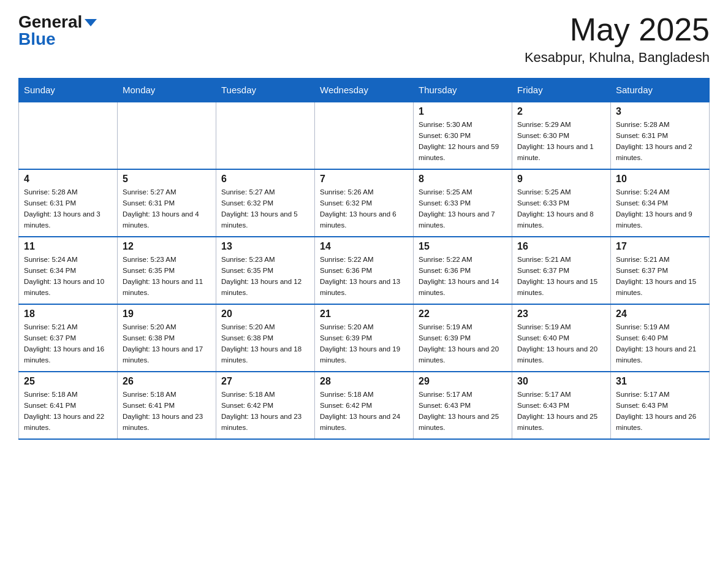  Describe the element at coordinates (167, 314) in the screenshot. I see `day-number: 19` at that location.